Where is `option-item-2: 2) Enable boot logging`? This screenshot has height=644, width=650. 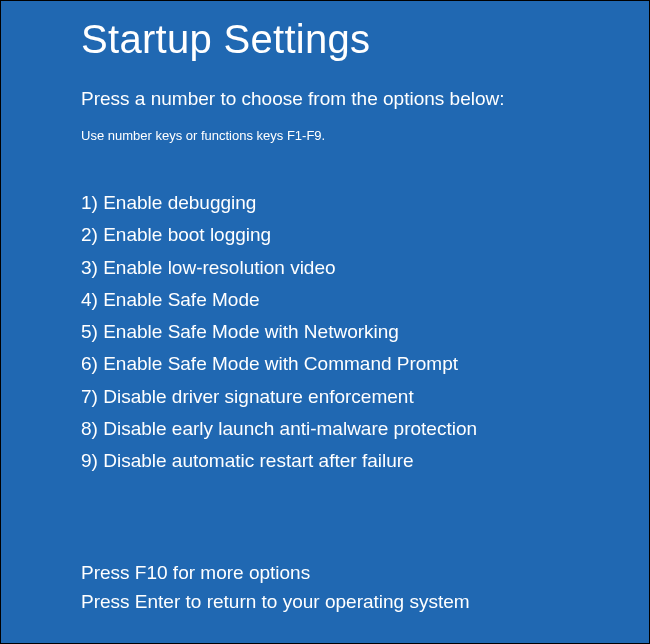
option-item-2: 2) Enable boot logging is located at coordinates (365, 235).